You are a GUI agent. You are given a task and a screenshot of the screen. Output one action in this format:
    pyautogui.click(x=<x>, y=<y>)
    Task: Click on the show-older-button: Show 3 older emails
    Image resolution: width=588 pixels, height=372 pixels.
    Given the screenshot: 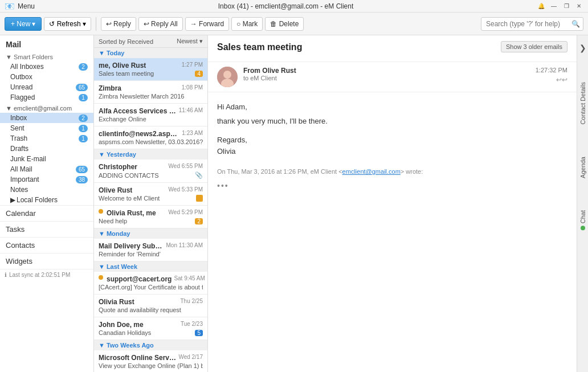 What is the action you would take?
    pyautogui.click(x=534, y=47)
    